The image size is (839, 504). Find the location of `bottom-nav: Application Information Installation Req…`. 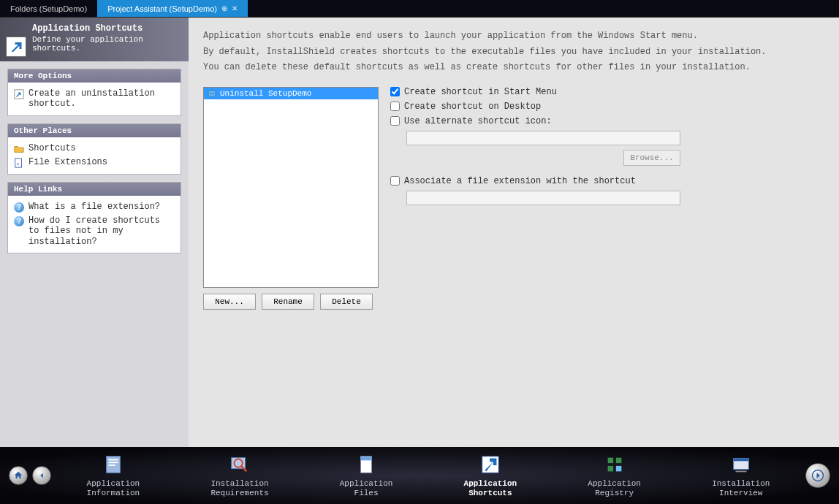

bottom-nav: Application Information Installation Req… is located at coordinates (420, 476).